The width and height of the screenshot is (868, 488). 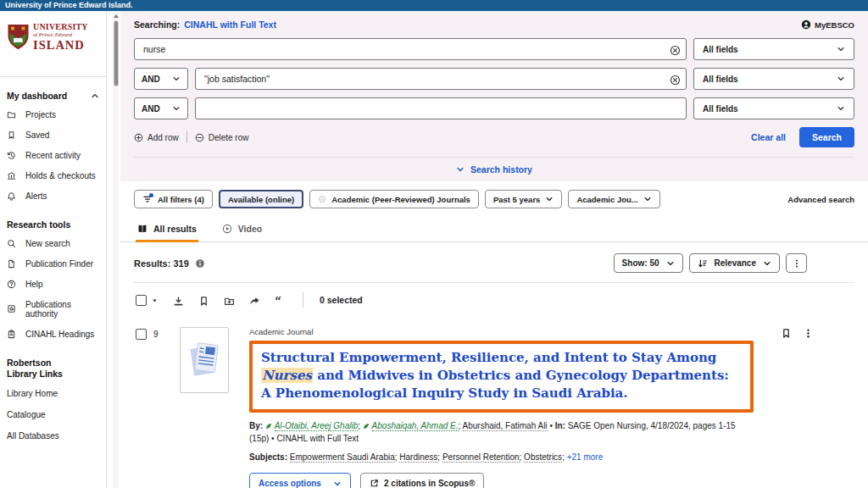 What do you see at coordinates (116, 53) in the screenshot?
I see `scrollbar-thumb` at bounding box center [116, 53].